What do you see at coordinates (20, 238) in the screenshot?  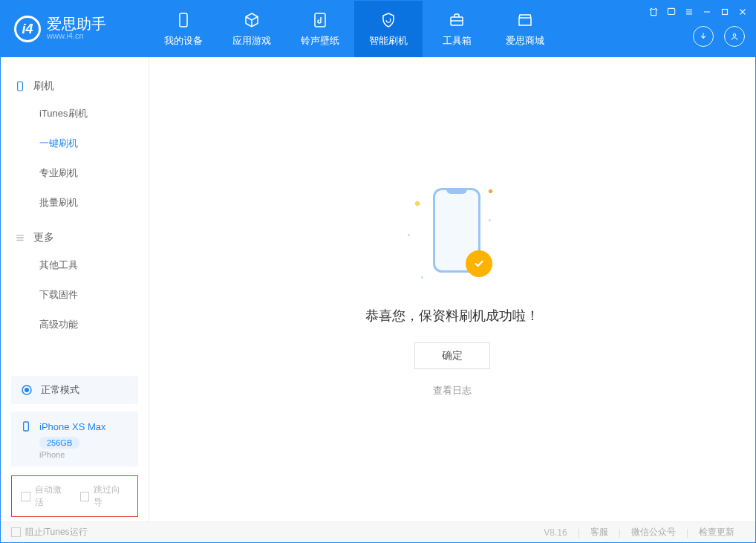 I see `list-icon` at bounding box center [20, 238].